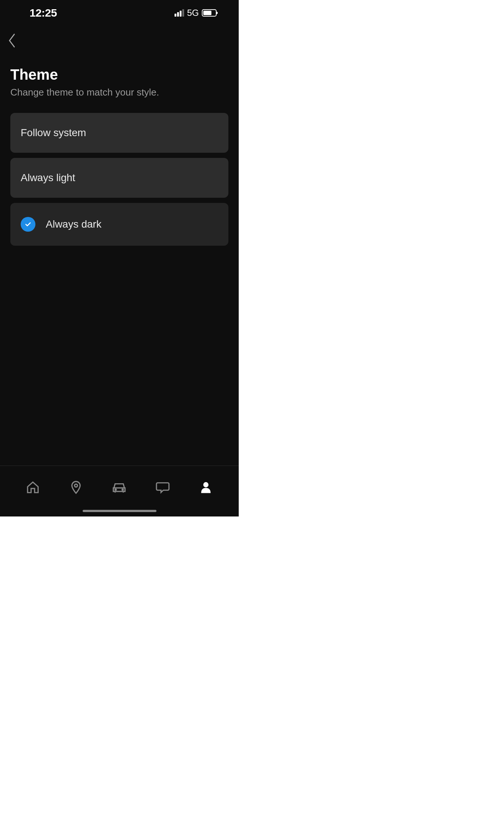  I want to click on nav-home, so click(33, 487).